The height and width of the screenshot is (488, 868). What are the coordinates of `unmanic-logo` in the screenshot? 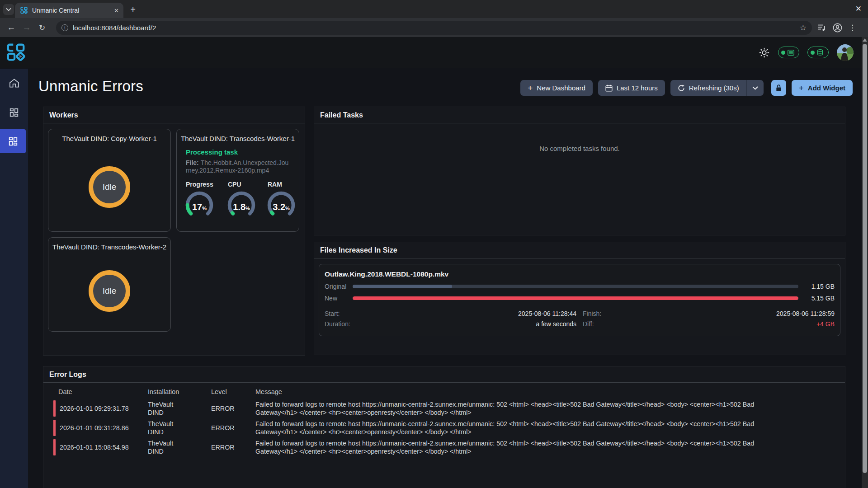 It's located at (16, 52).